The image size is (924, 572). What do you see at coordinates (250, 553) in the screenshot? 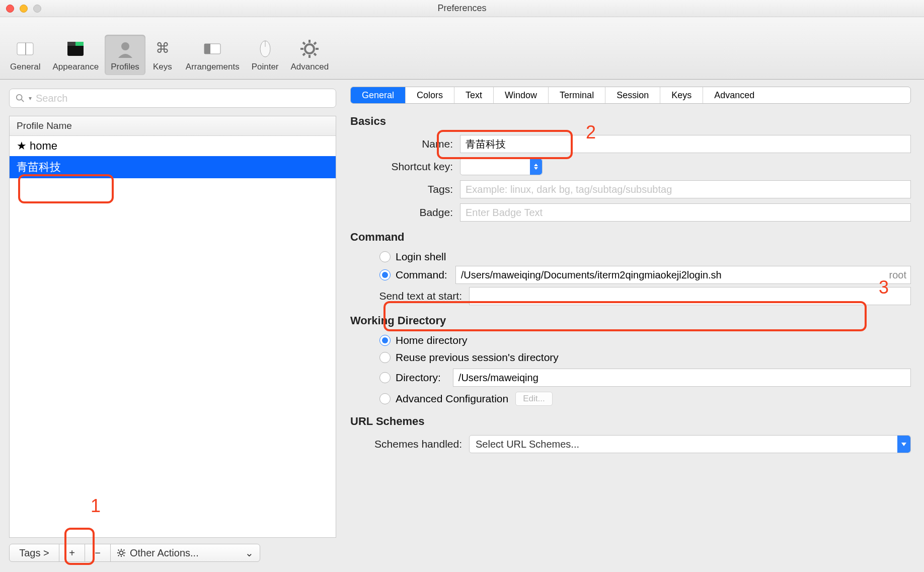
I see `chevron-down-icon: ⌄` at bounding box center [250, 553].